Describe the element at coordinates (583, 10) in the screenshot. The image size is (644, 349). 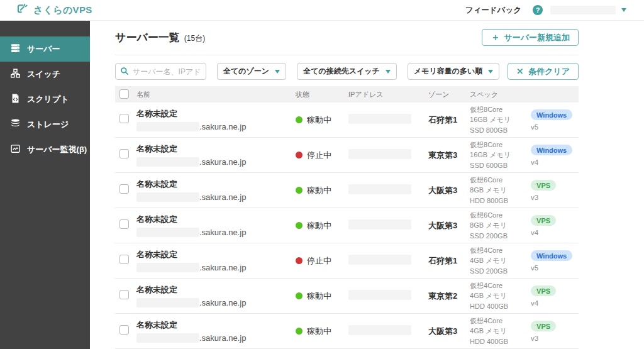
I see `redacted-account-name` at that location.